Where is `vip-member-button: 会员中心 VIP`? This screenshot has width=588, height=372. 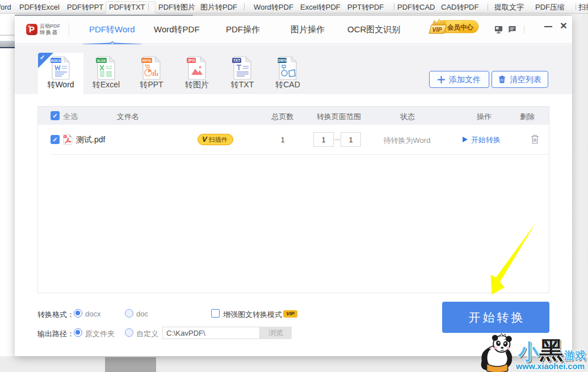 vip-member-button: 会员中心 VIP is located at coordinates (453, 26).